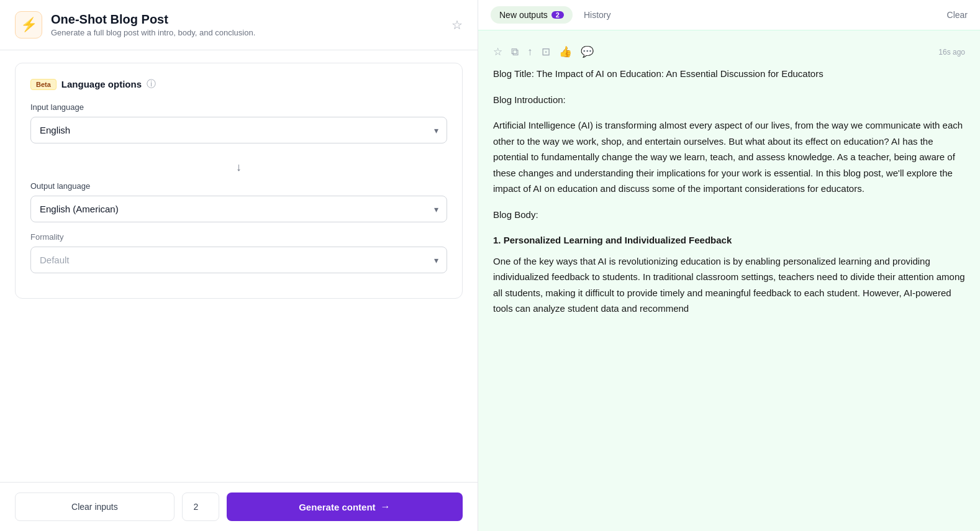  What do you see at coordinates (532, 15) in the screenshot?
I see `tab-new-outputs: New outputs 2` at bounding box center [532, 15].